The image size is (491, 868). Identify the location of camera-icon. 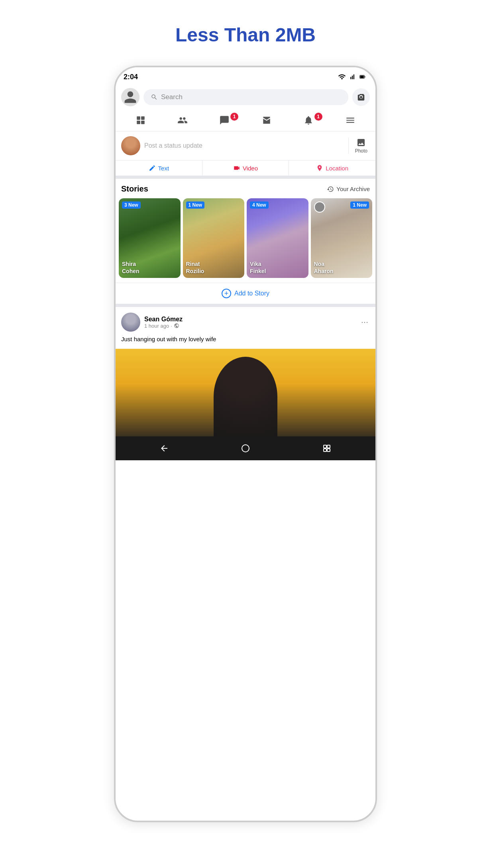
(361, 97).